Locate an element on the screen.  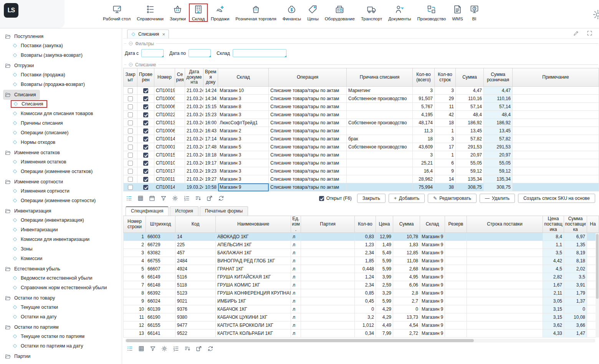
cell: 43,609 is located at coordinates (424, 147).